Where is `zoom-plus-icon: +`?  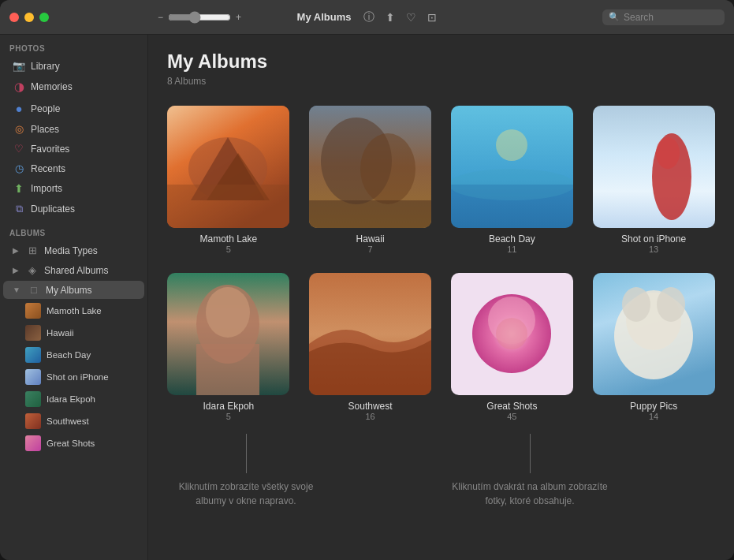
zoom-plus-icon: + is located at coordinates (238, 17).